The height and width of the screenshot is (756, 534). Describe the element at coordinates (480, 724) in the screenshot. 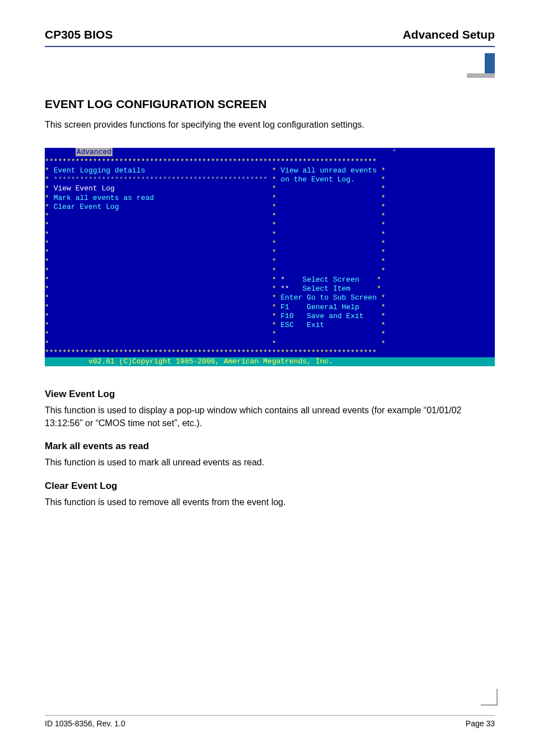

I see `footer-right: Page 33` at that location.